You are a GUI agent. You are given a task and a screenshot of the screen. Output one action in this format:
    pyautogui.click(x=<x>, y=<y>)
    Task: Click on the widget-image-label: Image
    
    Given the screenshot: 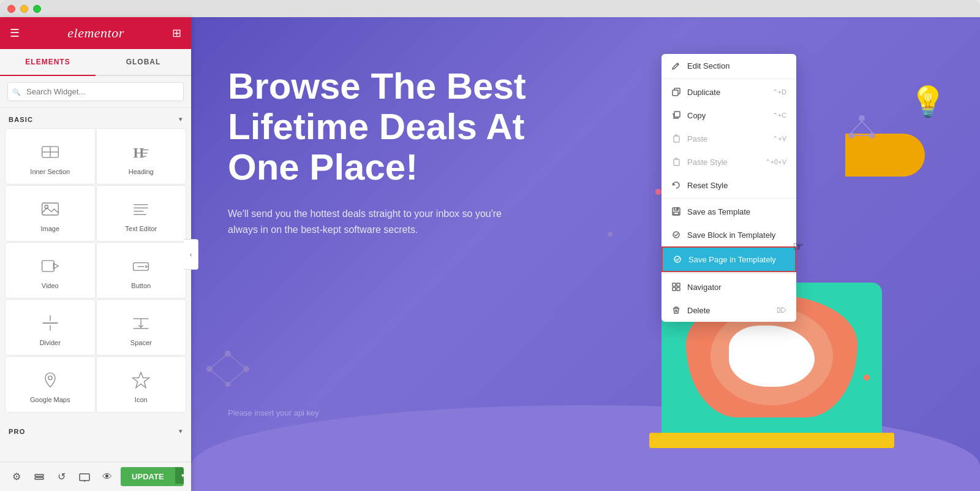 What is the action you would take?
    pyautogui.click(x=50, y=229)
    